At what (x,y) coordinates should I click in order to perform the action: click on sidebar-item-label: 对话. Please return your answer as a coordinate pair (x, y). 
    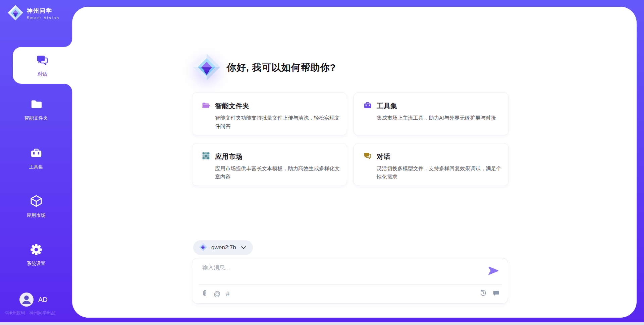
    Looking at the image, I should click on (43, 74).